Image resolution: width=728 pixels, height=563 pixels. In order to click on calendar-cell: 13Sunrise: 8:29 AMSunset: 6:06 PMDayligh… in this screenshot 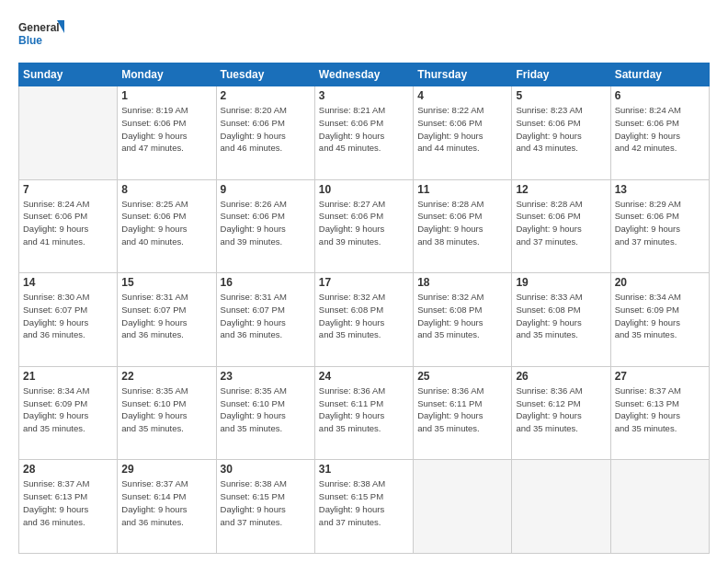, I will do `click(660, 226)`.